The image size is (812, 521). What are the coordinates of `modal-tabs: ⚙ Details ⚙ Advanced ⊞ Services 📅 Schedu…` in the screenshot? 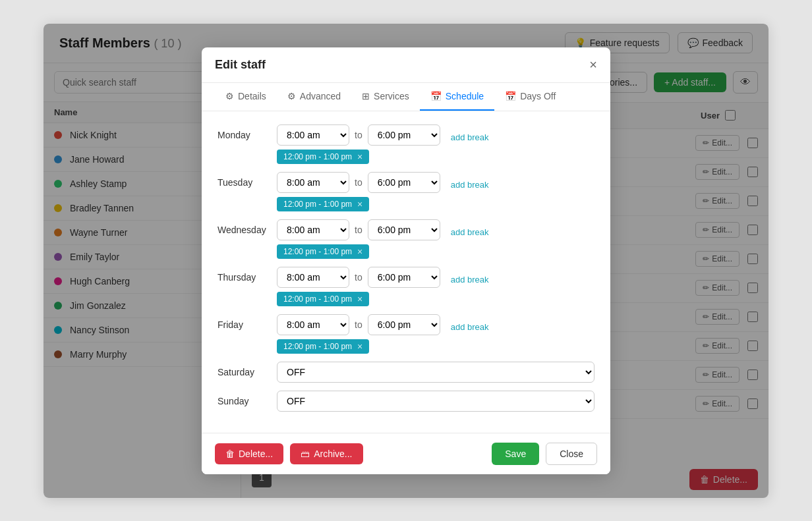 It's located at (406, 97).